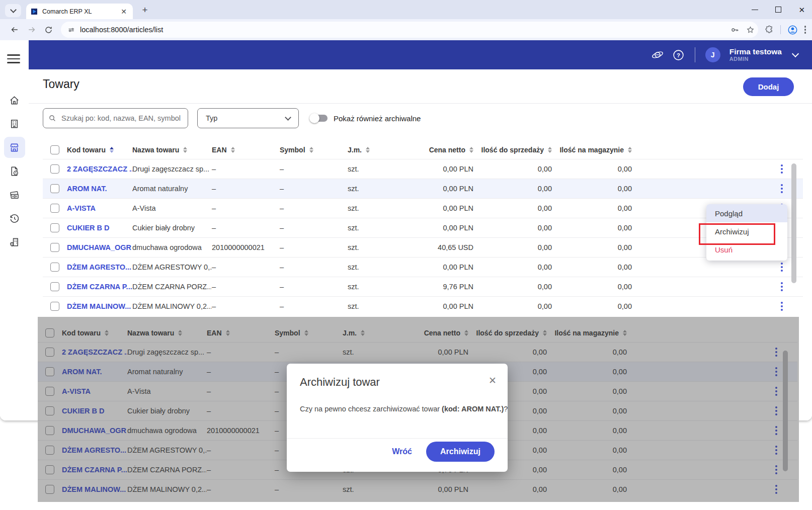  Describe the element at coordinates (410, 30) in the screenshot. I see `address-bar: localhost:8000/articles/list` at that location.